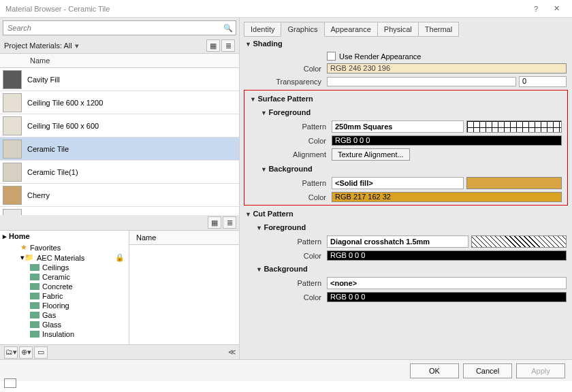 This screenshot has height=392, width=572. Describe the element at coordinates (447, 297) in the screenshot. I see `cut-bg-color: RGB 0 0 0` at that location.